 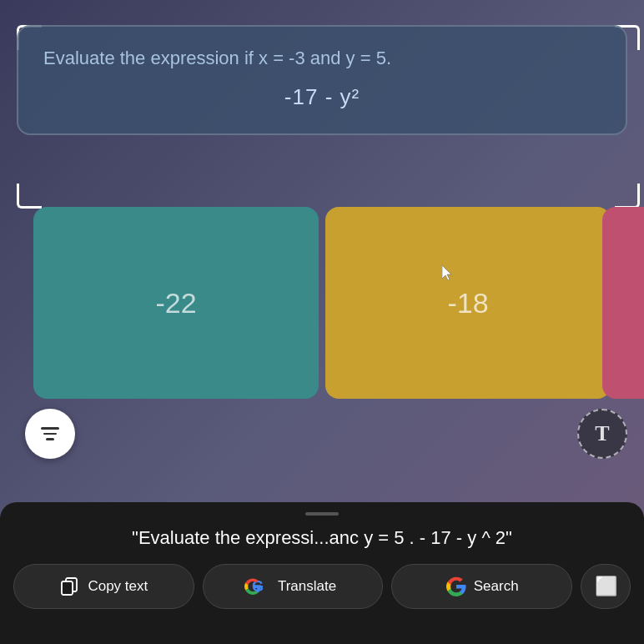 What do you see at coordinates (50, 434) in the screenshot?
I see `sort-filter-button` at bounding box center [50, 434].